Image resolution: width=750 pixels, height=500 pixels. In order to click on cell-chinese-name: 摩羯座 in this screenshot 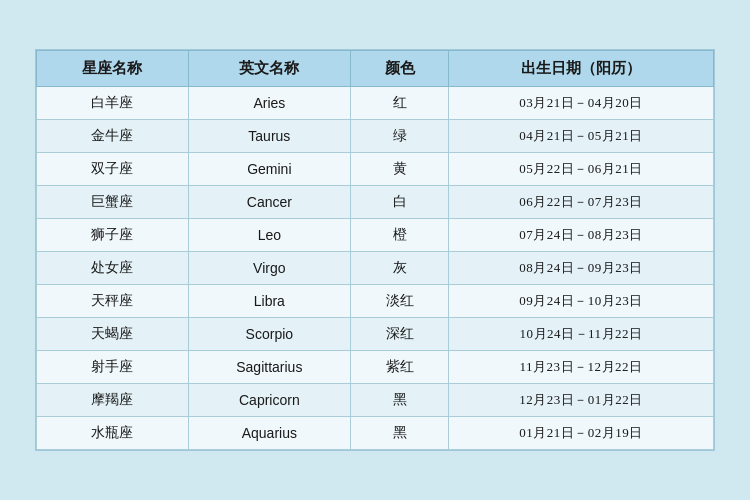, I will do `click(113, 400)`.